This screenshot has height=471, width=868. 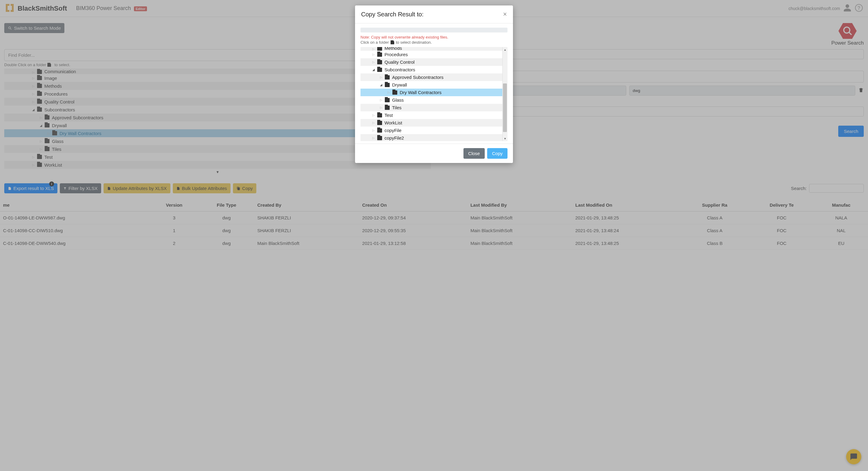 I want to click on tree-label: Tiles, so click(x=397, y=108).